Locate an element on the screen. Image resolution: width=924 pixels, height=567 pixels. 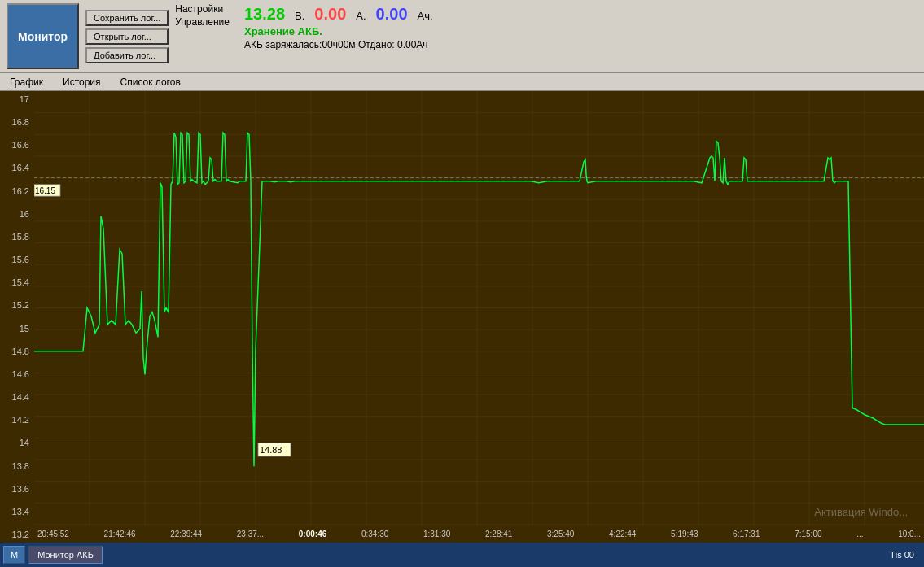
y-label-14: 14 is located at coordinates (17, 443).